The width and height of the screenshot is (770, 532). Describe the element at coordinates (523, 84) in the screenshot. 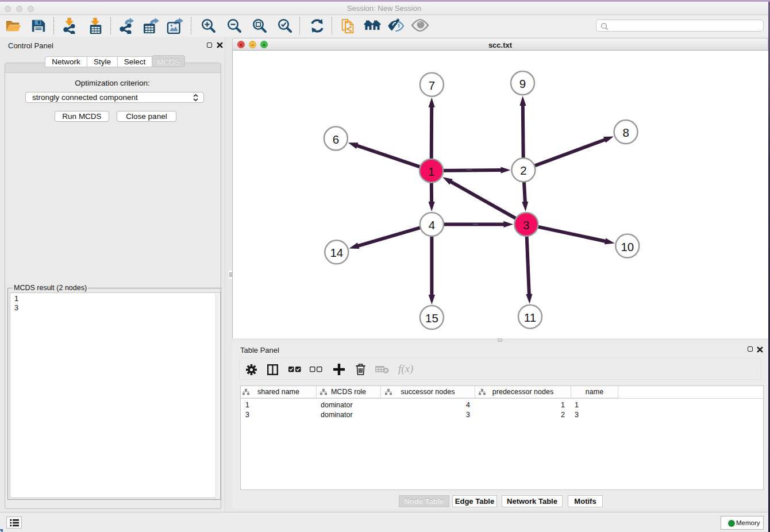

I see `svg-text: 9` at that location.